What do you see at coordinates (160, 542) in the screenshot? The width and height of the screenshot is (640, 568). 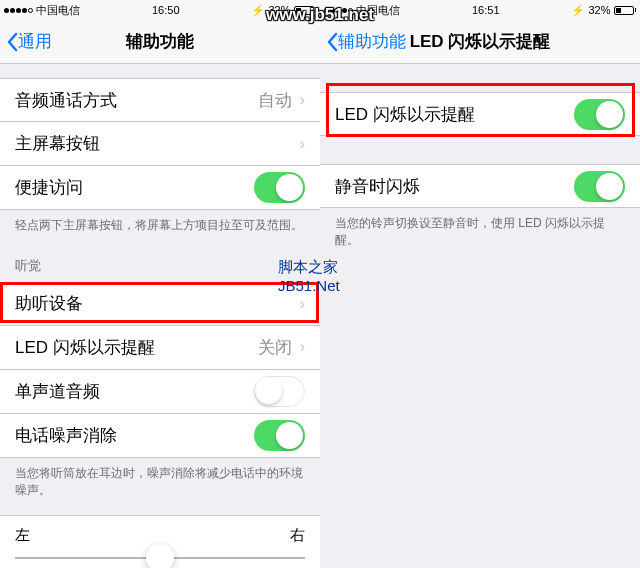 I see `balance-slider-row: 左 右` at bounding box center [160, 542].